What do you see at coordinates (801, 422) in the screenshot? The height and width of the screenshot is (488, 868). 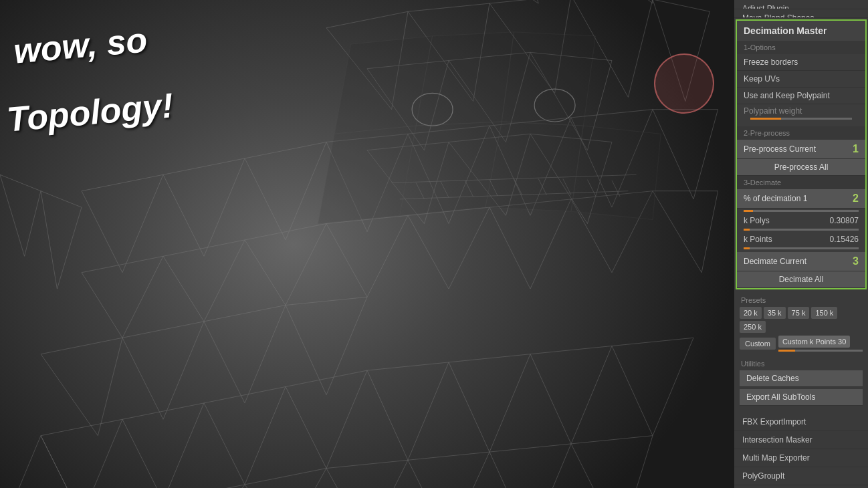 I see `fbx-export-item: FBX ExportImport` at bounding box center [801, 422].